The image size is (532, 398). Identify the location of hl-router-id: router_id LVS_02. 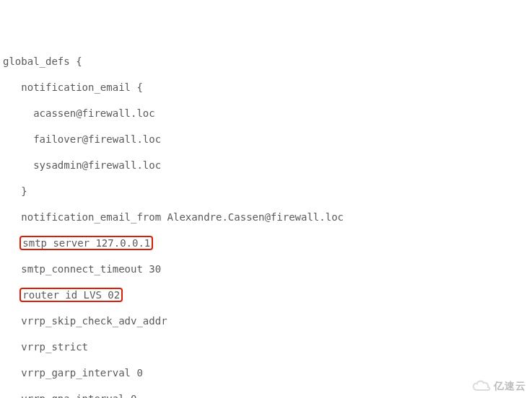
(71, 295).